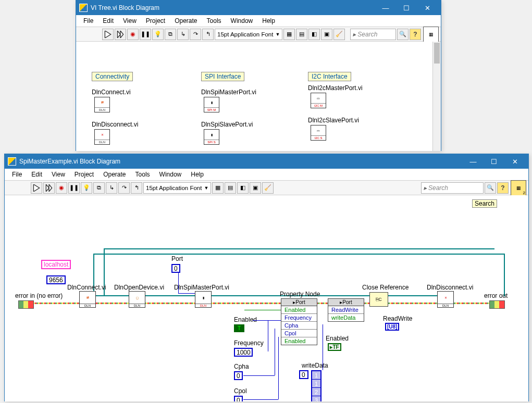  Describe the element at coordinates (299, 318) in the screenshot. I see `prop-row: Frequency` at that location.